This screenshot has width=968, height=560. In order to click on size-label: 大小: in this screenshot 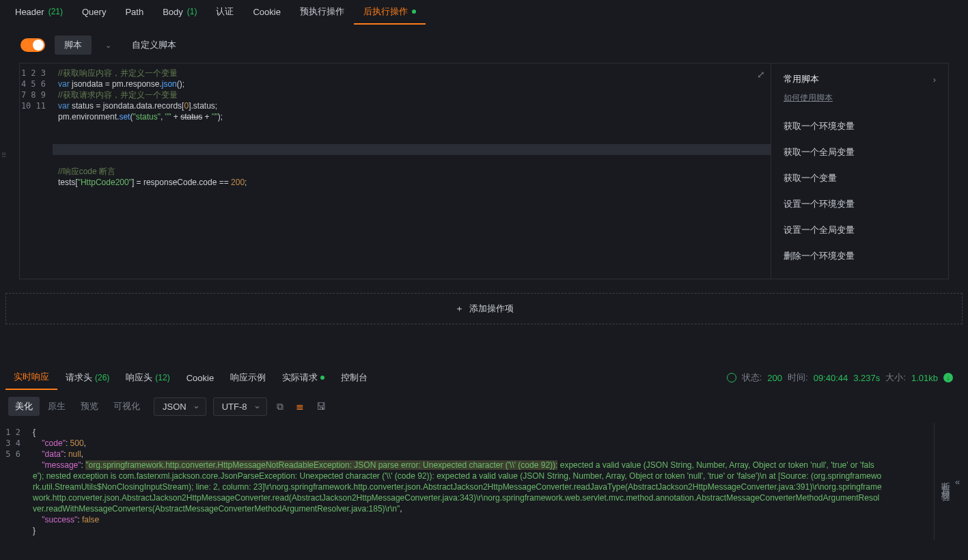, I will do `click(896, 378)`.